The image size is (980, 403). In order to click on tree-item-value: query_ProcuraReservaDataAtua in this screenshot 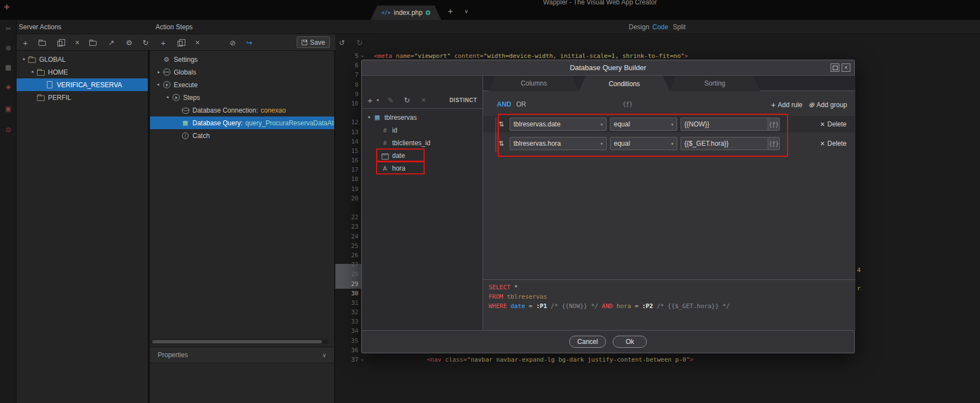, I will do `click(290, 123)`.